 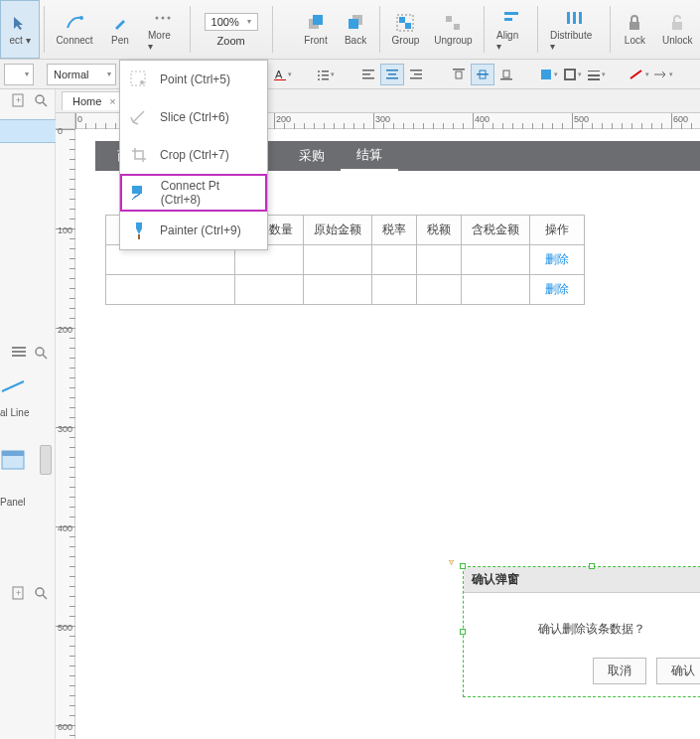 What do you see at coordinates (369, 156) in the screenshot?
I see `nav-item-active: 结算` at bounding box center [369, 156].